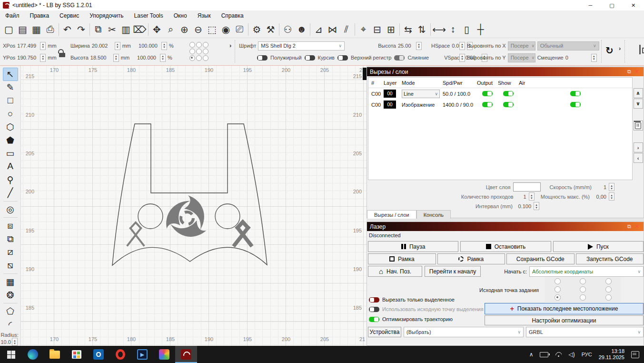 This screenshot has height=363, width=644. I want to click on job-origin-grid, so click(583, 290).